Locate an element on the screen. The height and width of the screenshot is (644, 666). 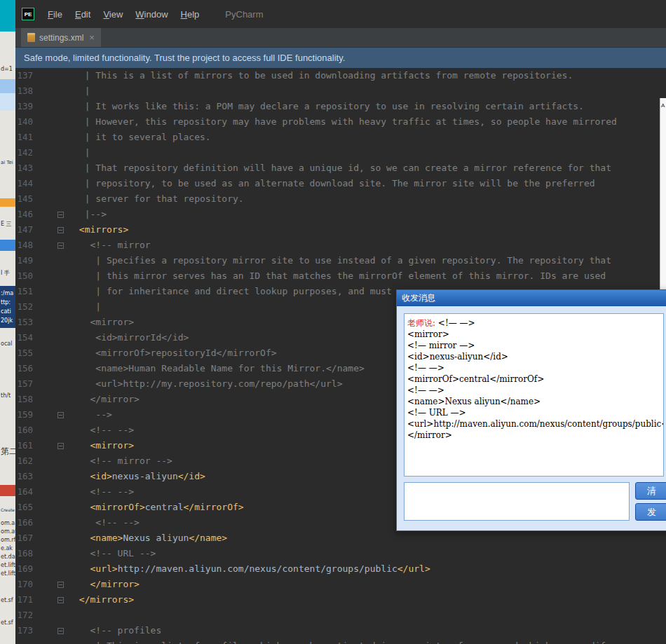
editor-line: 171 </mirrors> is located at coordinates (341, 600).